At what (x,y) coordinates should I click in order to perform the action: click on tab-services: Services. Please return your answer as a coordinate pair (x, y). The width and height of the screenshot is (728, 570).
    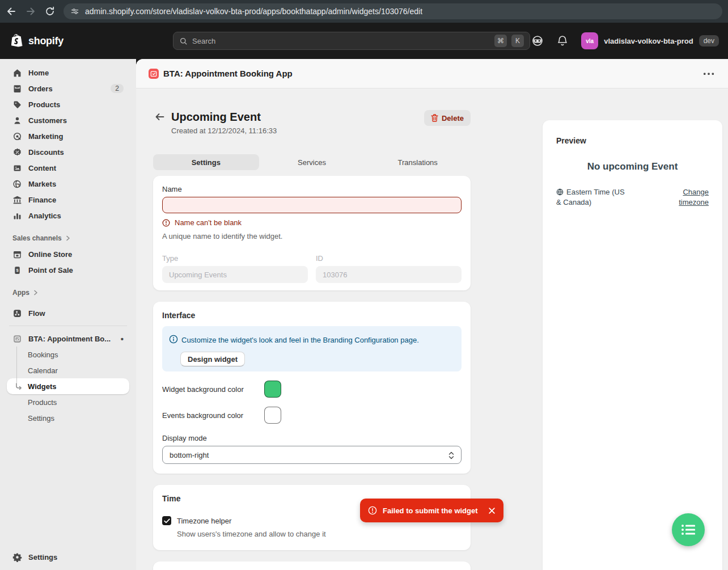
    Looking at the image, I should click on (312, 162).